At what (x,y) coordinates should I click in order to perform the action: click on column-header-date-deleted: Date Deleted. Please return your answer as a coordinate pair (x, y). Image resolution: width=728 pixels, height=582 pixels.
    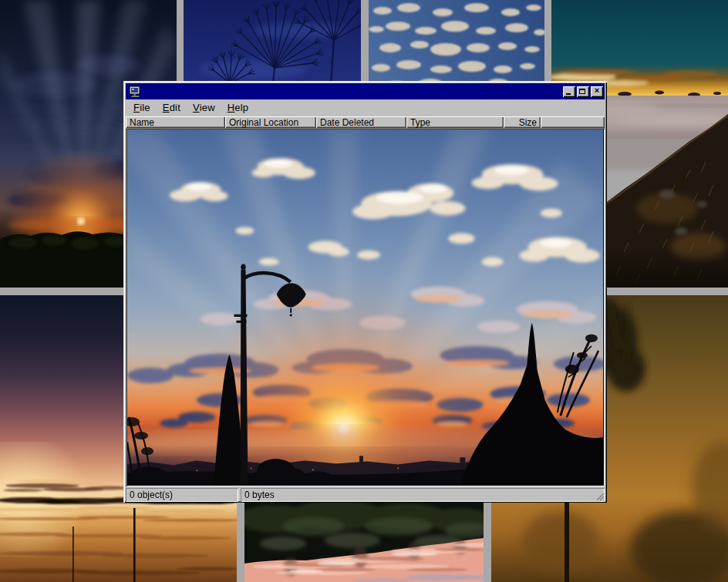
    Looking at the image, I should click on (361, 122).